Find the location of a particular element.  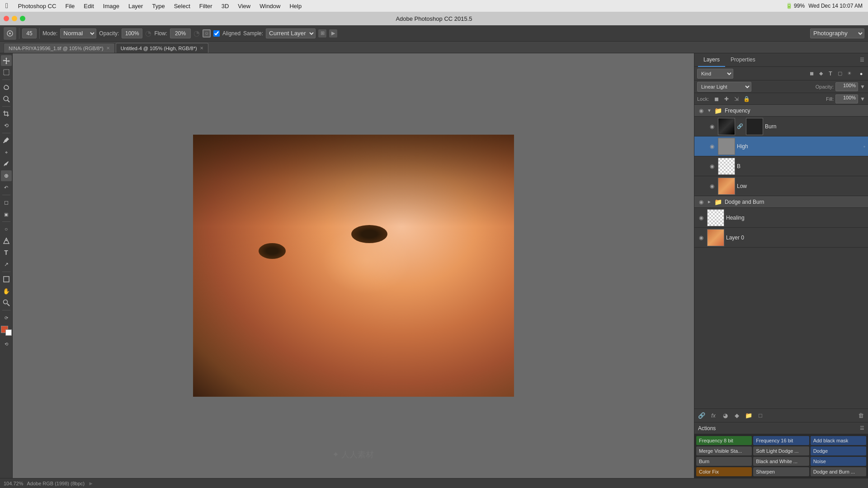

healing-brush-tool: ⌖ is located at coordinates (6, 152).